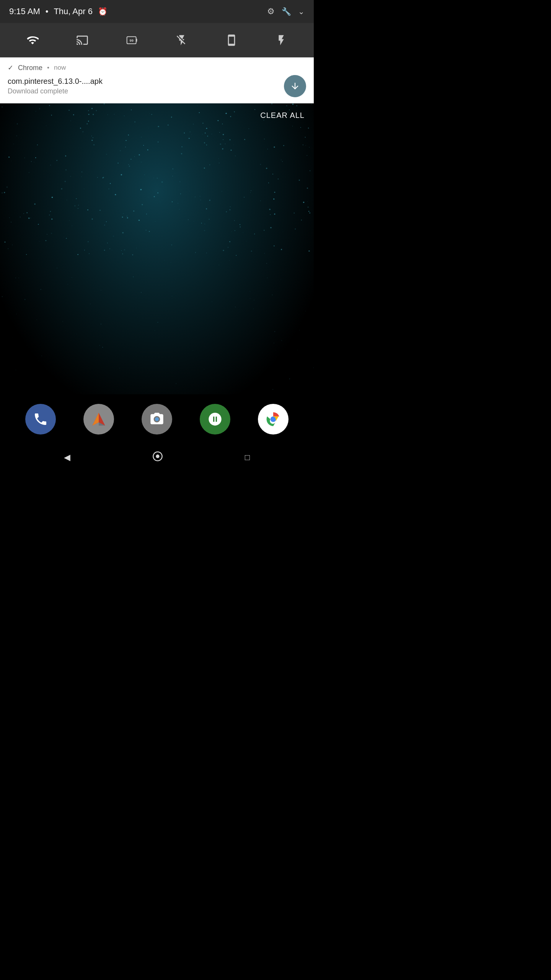 This screenshot has width=551, height=980. I want to click on flash-off-toggle, so click(182, 40).